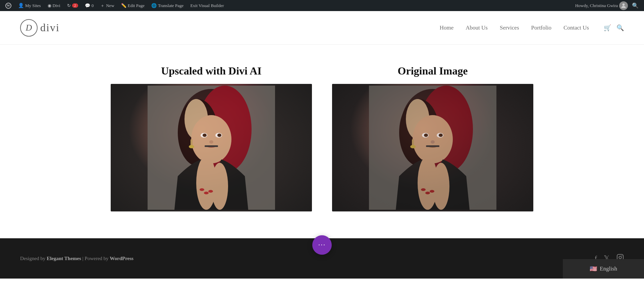  Describe the element at coordinates (88, 6) in the screenshot. I see `comments-icon: 💬` at that location.